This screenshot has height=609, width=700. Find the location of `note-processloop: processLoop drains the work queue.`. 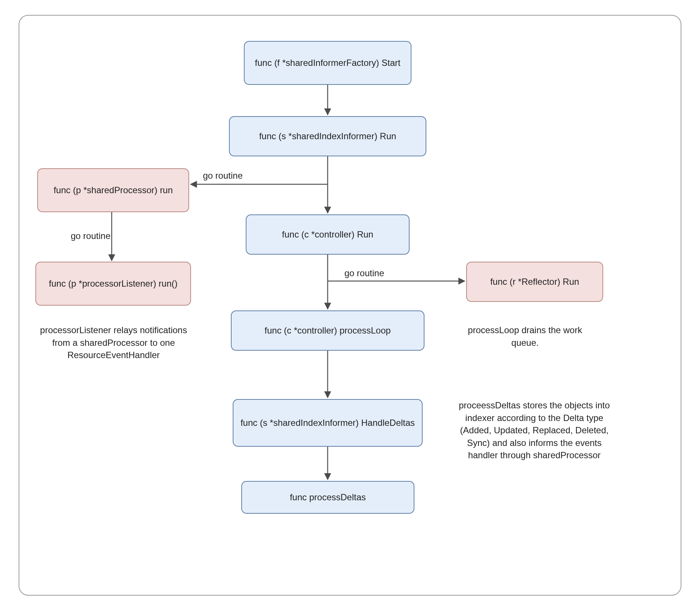

note-processloop: processLoop drains the work queue. is located at coordinates (525, 337).